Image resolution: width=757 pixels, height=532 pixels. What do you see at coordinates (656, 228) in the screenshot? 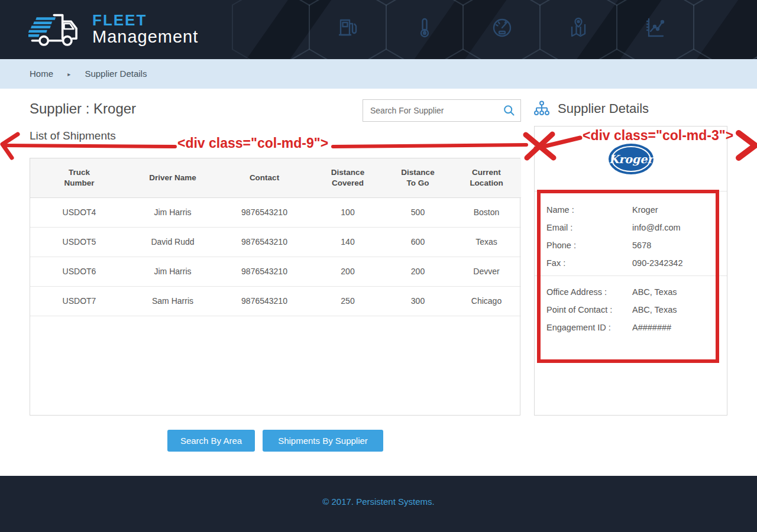
I see `field-value: info@df.com` at bounding box center [656, 228].